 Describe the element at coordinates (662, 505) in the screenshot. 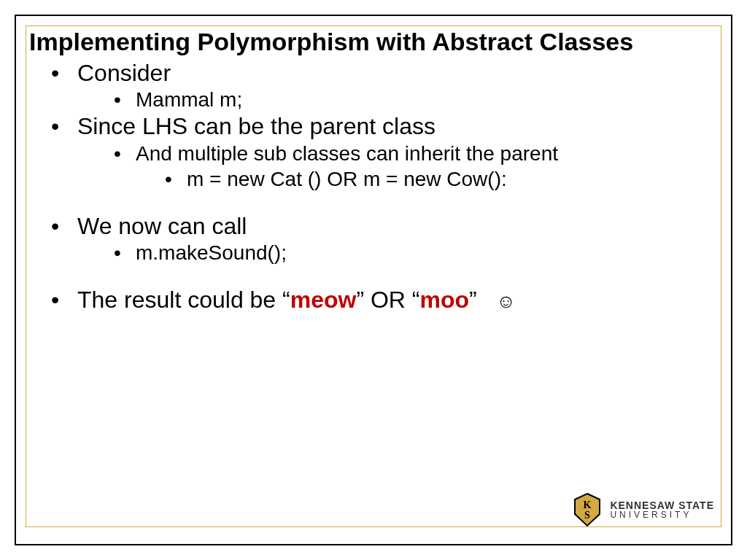

I see `logo-line1: KENNESAW STATE` at that location.